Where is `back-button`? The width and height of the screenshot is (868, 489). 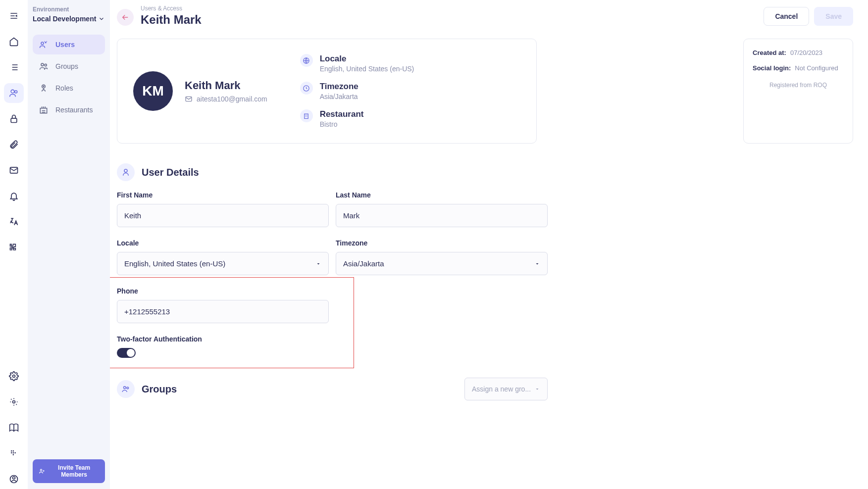
back-button is located at coordinates (125, 17).